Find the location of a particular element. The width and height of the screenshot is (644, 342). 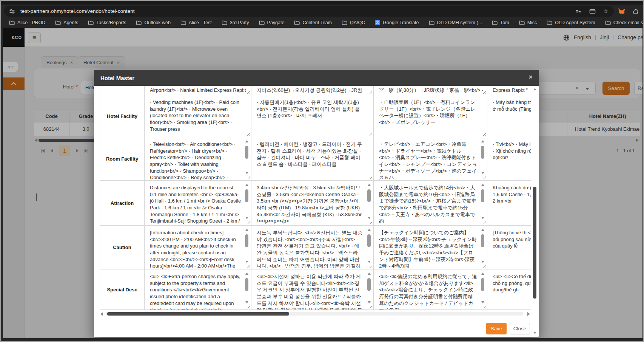

metamask-extension-icon is located at coordinates (622, 11).